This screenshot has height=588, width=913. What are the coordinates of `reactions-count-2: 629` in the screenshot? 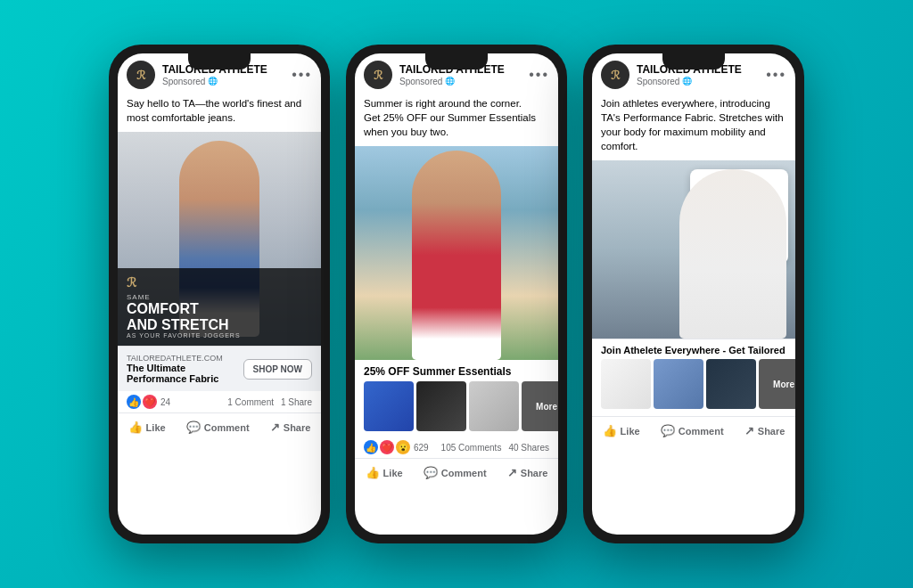 It's located at (421, 447).